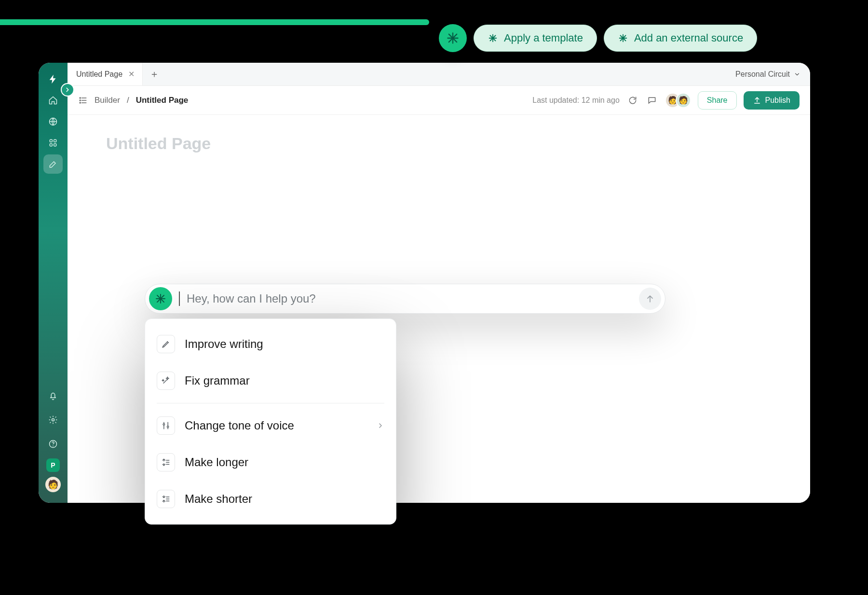 The width and height of the screenshot is (868, 595). Describe the element at coordinates (650, 299) in the screenshot. I see `arrow-up-icon` at that location.